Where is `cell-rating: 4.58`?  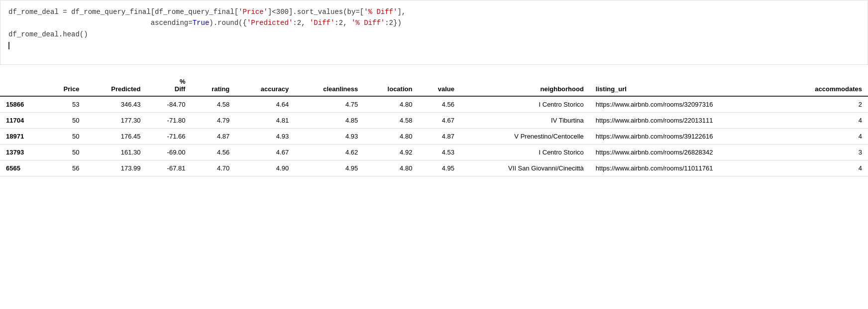
cell-rating: 4.58 is located at coordinates (213, 105).